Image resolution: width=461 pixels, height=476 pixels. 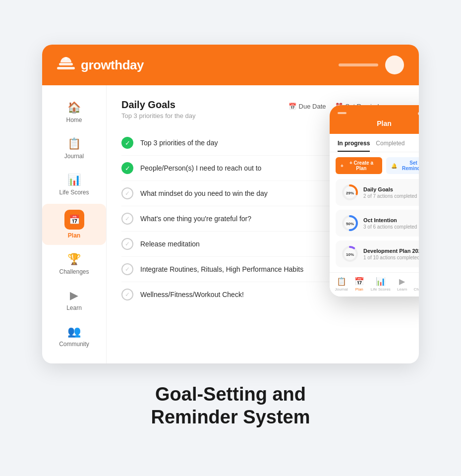 I want to click on plan-icon: 📅, so click(x=74, y=220).